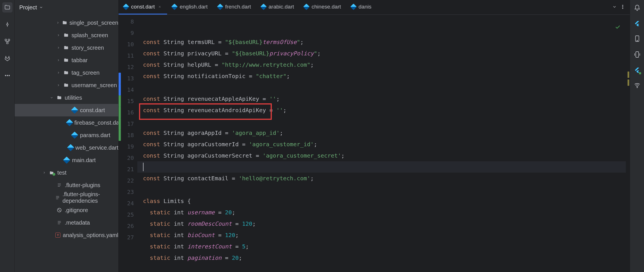 The width and height of the screenshot is (644, 272). What do you see at coordinates (7, 136) in the screenshot?
I see `left-tool-rail` at bounding box center [7, 136].